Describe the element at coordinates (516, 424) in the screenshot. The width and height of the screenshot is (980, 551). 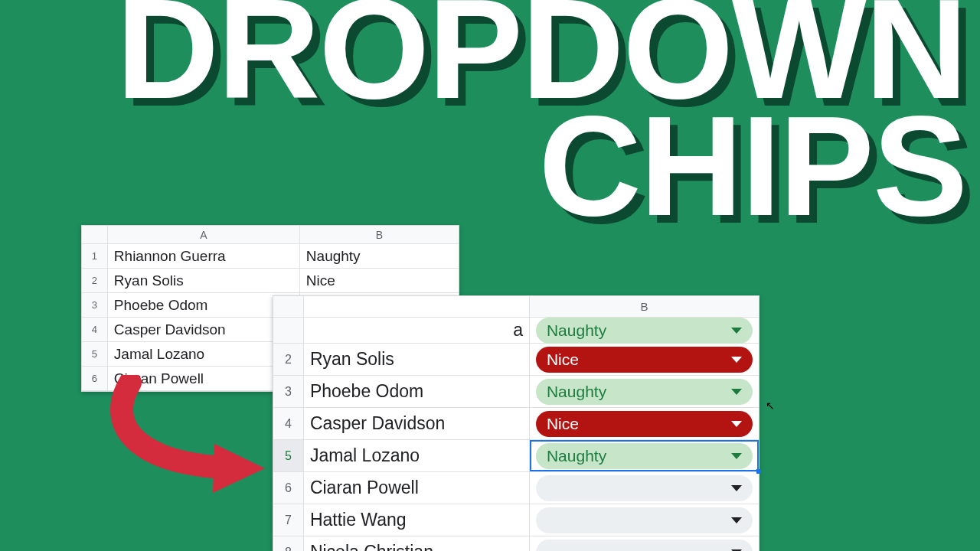
I see `table-row: 4 Casper Davidson Nice` at that location.